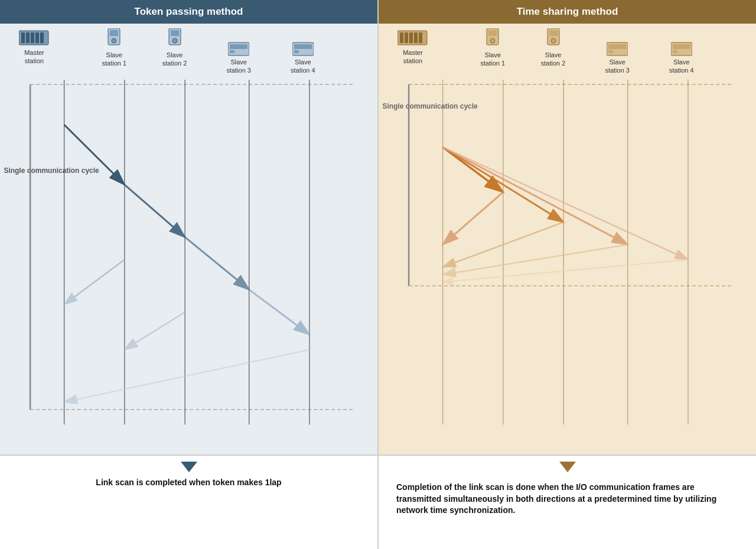 The image size is (756, 549). What do you see at coordinates (568, 467) in the screenshot?
I see `right-arrow-triangle` at bounding box center [568, 467].